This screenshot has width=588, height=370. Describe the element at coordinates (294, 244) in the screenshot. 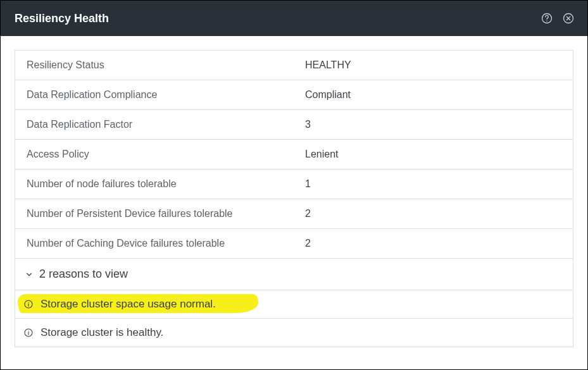

I see `row-caching-device-failures-tolerable: Number of Caching Device failures tolera…` at that location.